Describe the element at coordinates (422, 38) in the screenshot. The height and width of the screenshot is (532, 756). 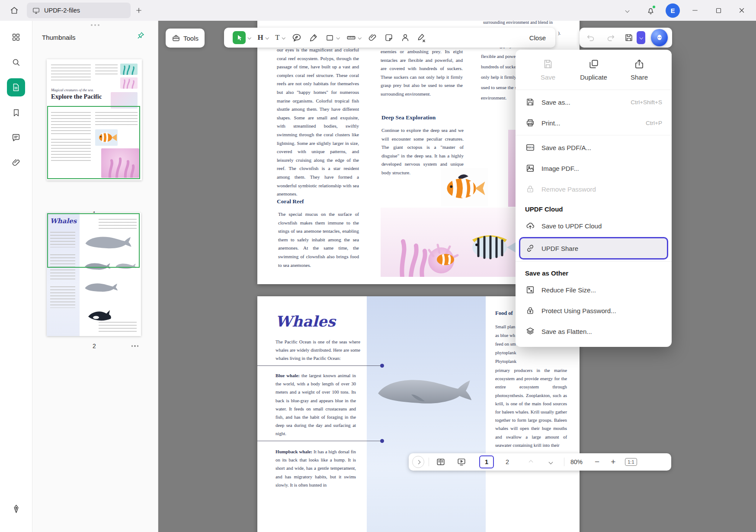
I see `fill-sign-tool-button` at that location.